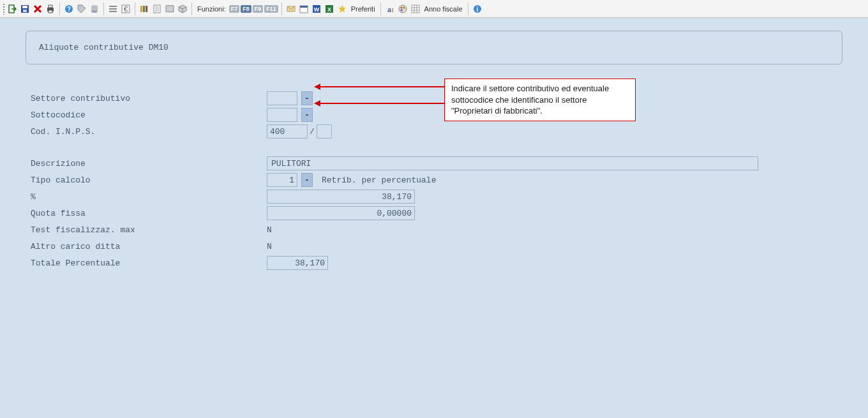  What do you see at coordinates (287, 131) in the screenshot?
I see `cod-inps-field: 400` at bounding box center [287, 131].